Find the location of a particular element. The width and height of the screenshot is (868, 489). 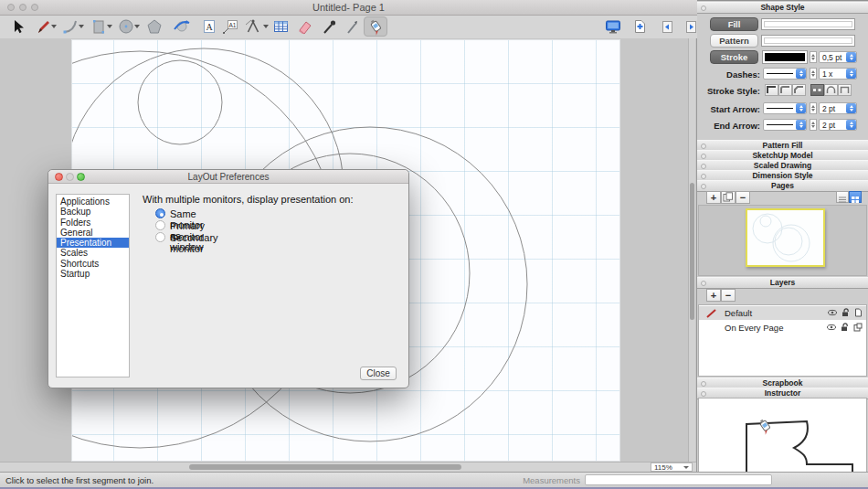

table-tool-button is located at coordinates (281, 27).